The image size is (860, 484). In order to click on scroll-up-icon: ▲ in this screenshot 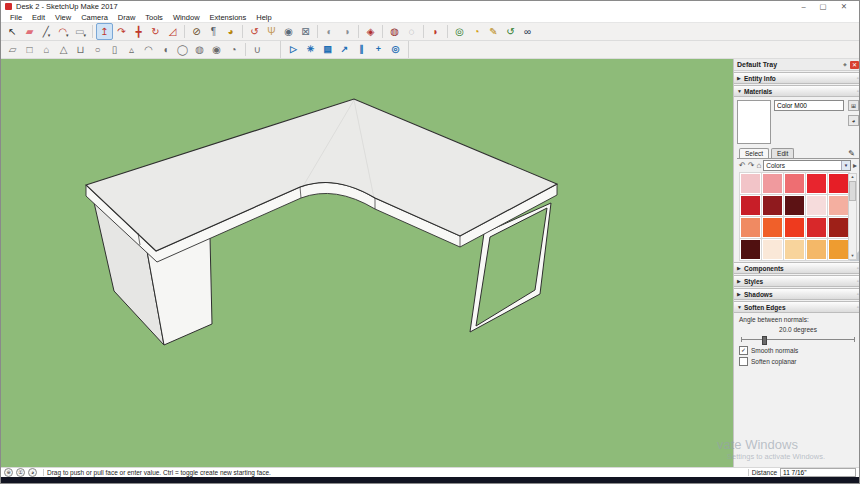, I will do `click(853, 177)`.